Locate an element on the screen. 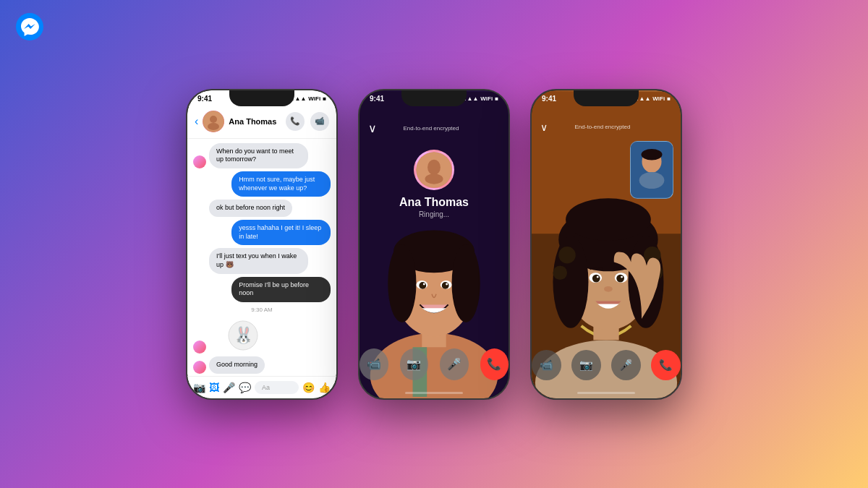 The width and height of the screenshot is (868, 488). message-row: When do you want to meet up tomorrow? is located at coordinates (262, 156).